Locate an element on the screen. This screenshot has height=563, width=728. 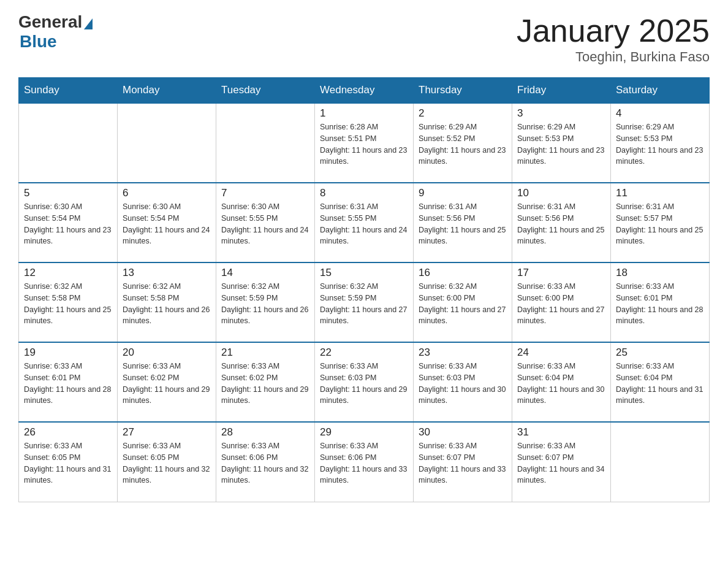
month-title: January 2025 is located at coordinates (613, 31).